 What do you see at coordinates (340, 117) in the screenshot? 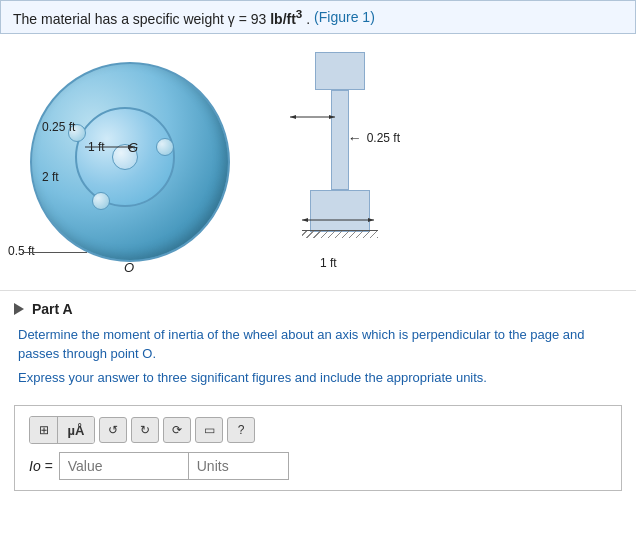
I see `axle-width-dim` at bounding box center [340, 117].